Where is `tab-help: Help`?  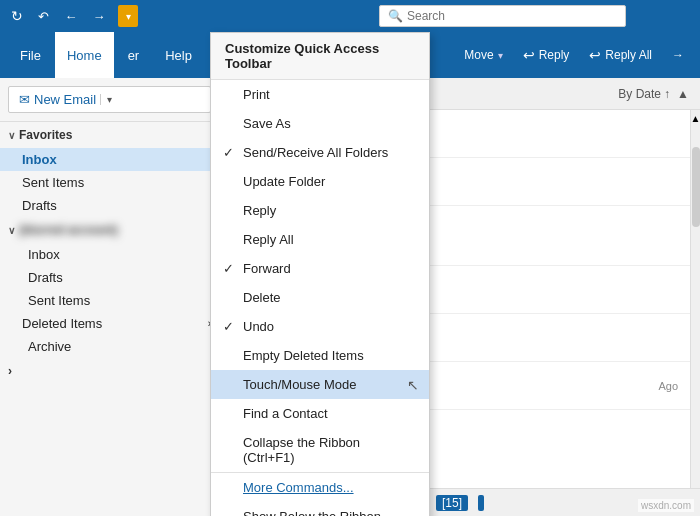
tab-help: Help is located at coordinates (178, 55).